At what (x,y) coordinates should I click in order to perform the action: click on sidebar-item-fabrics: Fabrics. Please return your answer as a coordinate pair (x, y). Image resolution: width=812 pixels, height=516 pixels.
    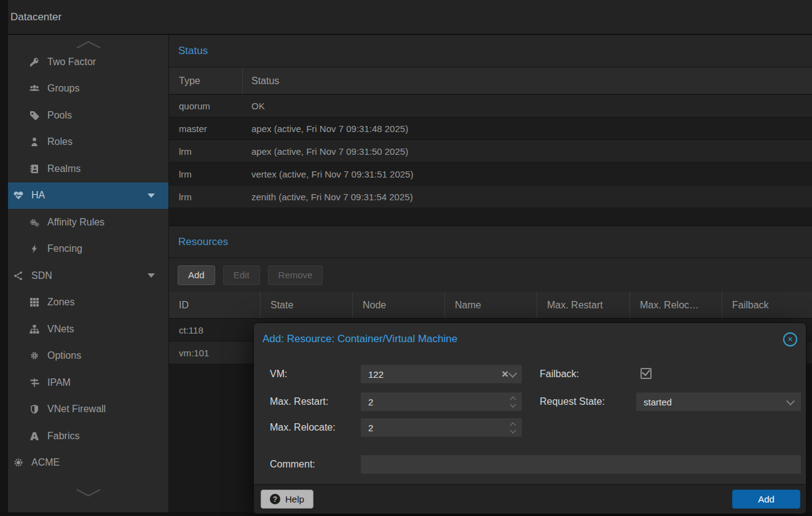
    Looking at the image, I should click on (89, 436).